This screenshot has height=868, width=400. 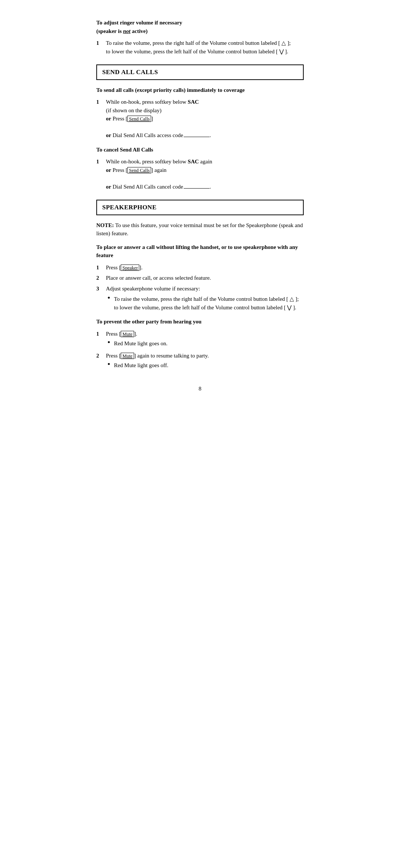 I want to click on prevent-bullet-2-list: • Red Mute light goes off., so click(x=206, y=365).